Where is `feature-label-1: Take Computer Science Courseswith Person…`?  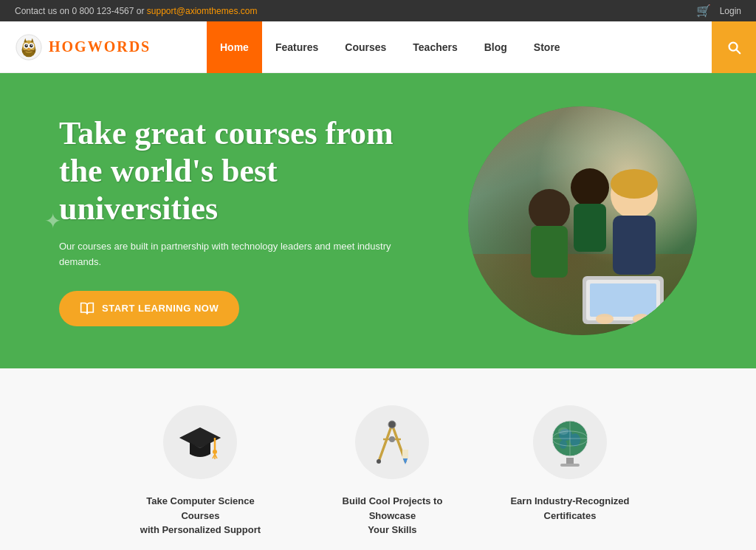 feature-label-1: Take Computer Science Courseswith Person… is located at coordinates (200, 515).